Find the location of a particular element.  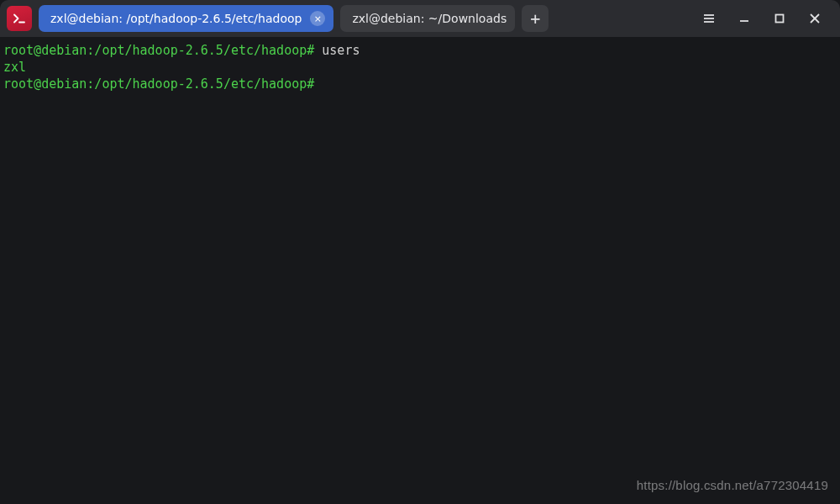

cursor-area is located at coordinates (318, 84).